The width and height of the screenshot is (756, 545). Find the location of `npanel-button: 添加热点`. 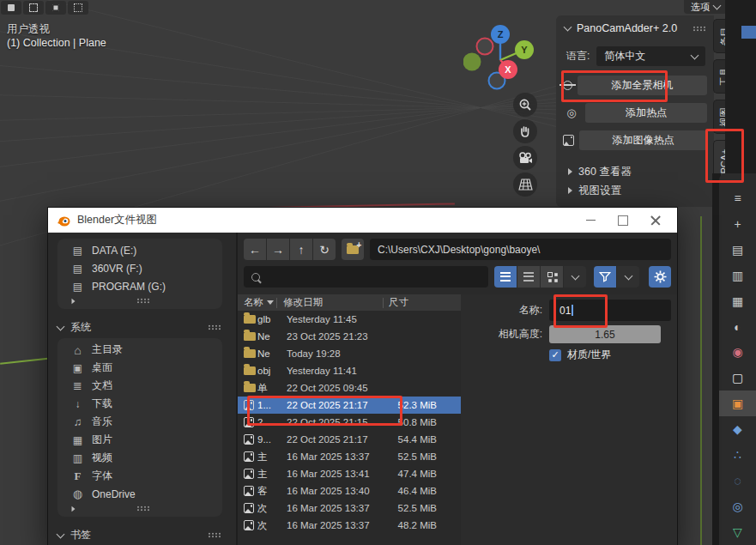

npanel-button: 添加热点 is located at coordinates (646, 113).